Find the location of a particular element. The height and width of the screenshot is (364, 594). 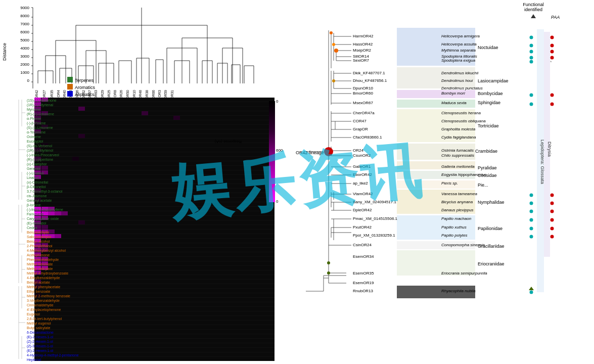

dot-harm-red is located at coordinates (552, 37).